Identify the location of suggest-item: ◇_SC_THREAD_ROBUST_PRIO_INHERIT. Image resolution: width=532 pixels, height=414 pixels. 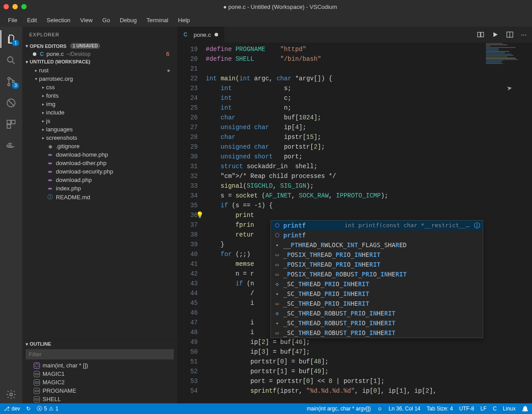
(377, 313).